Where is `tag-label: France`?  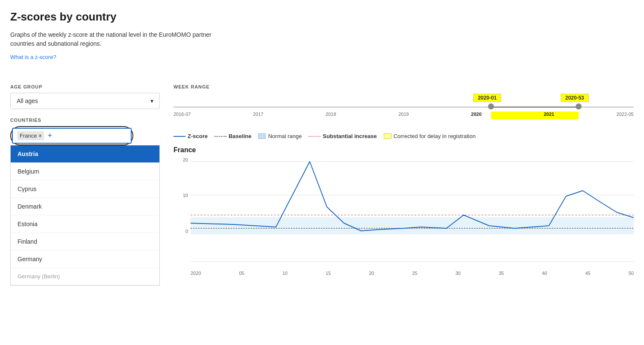
tag-label: France is located at coordinates (28, 136).